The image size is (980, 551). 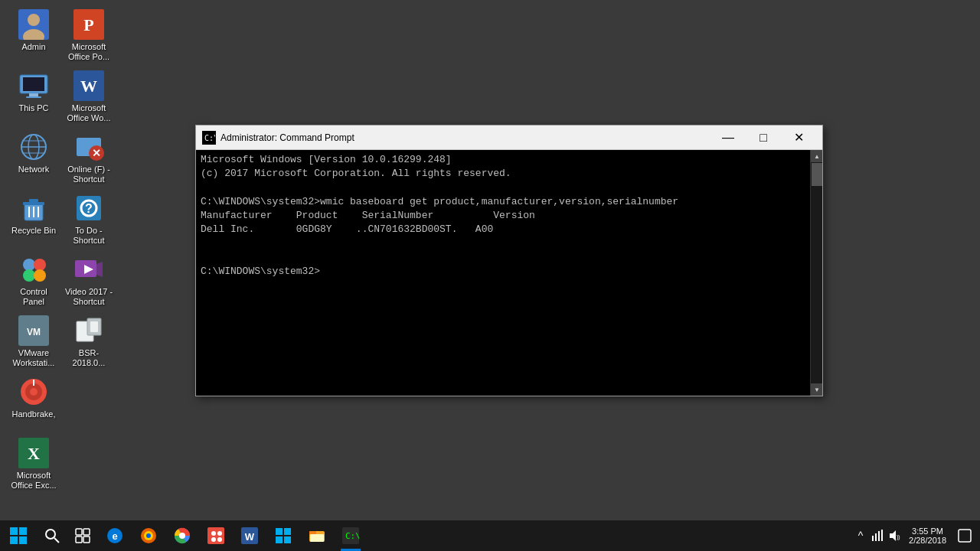 What do you see at coordinates (34, 331) in the screenshot?
I see `vmware-icon: VM` at bounding box center [34, 331].